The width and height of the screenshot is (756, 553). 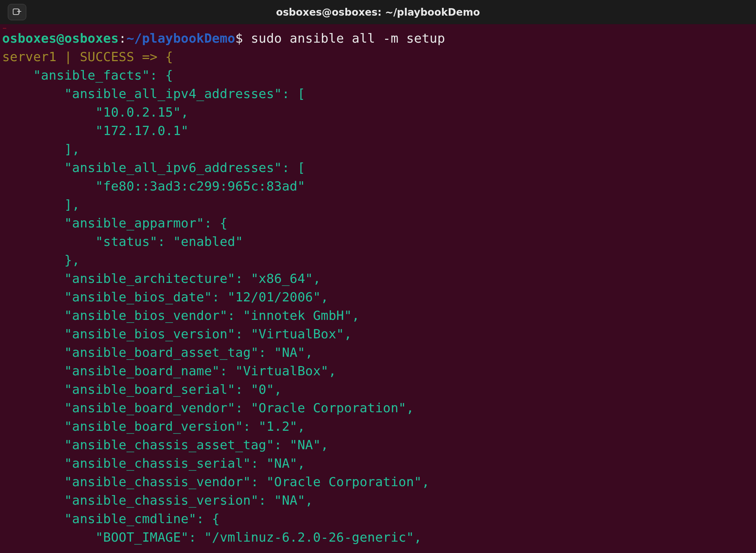 I want to click on output-line: "BOOT_IMAGE": "/vmlinuz-6.2.0-26-generic…, so click(x=212, y=537).